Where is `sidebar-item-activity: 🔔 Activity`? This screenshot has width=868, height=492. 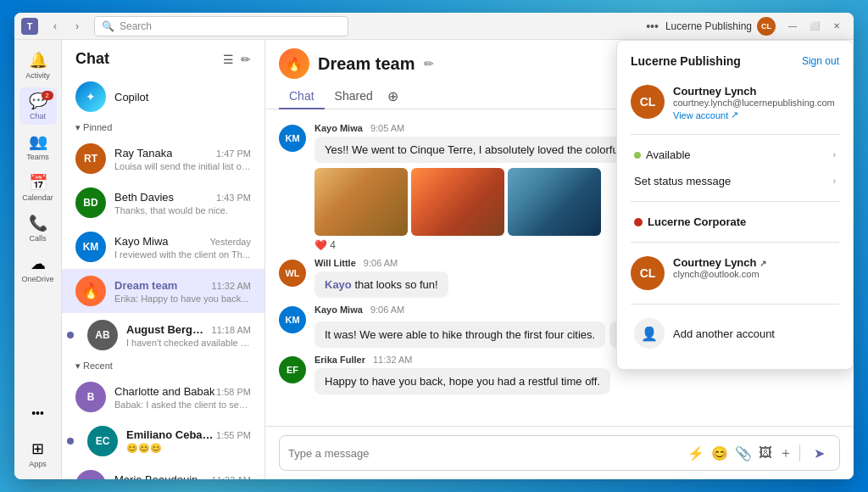
sidebar-item-activity: 🔔 Activity is located at coordinates (38, 65).